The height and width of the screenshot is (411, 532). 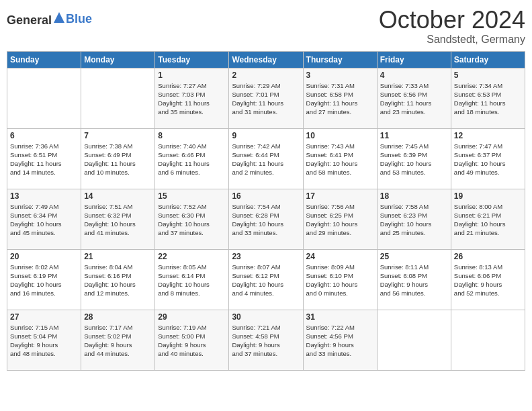 What do you see at coordinates (414, 257) in the screenshot?
I see `day-number: 25` at bounding box center [414, 257].